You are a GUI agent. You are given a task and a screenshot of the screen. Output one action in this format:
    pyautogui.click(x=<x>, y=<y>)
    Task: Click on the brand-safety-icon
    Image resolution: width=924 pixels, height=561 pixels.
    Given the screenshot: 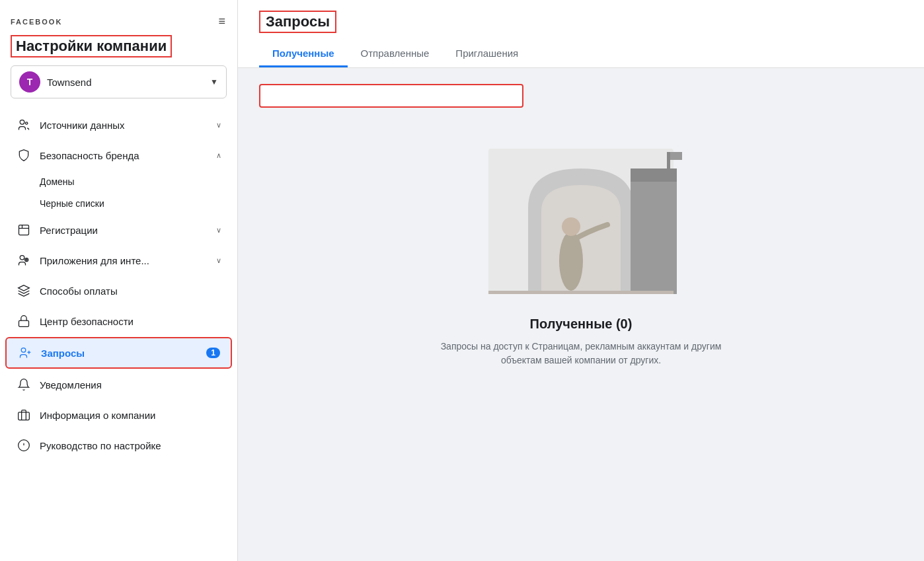 What is the action you would take?
    pyautogui.click(x=24, y=155)
    